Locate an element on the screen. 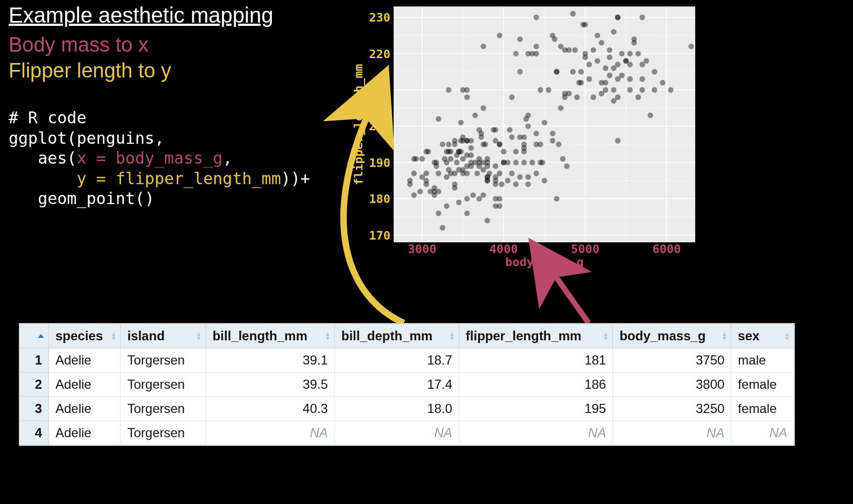 The height and width of the screenshot is (504, 853). x-tick-label: 6000 is located at coordinates (667, 249).